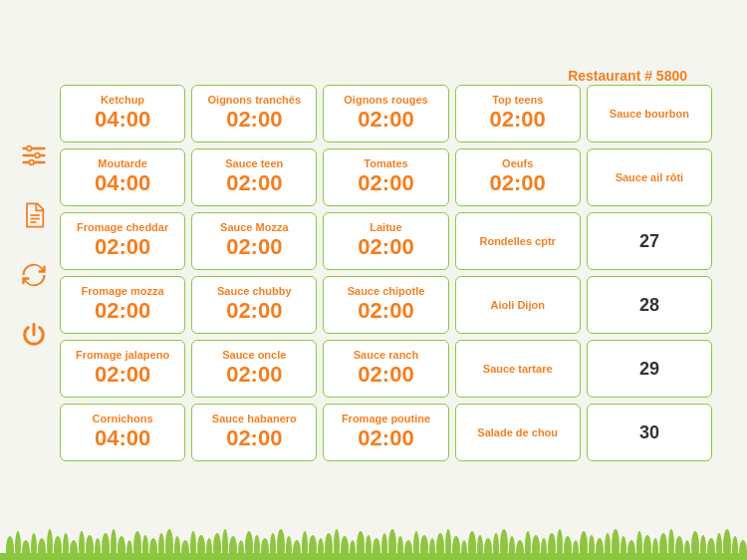  What do you see at coordinates (649, 432) in the screenshot?
I see `grid-cell-r5-c4: 30` at bounding box center [649, 432].